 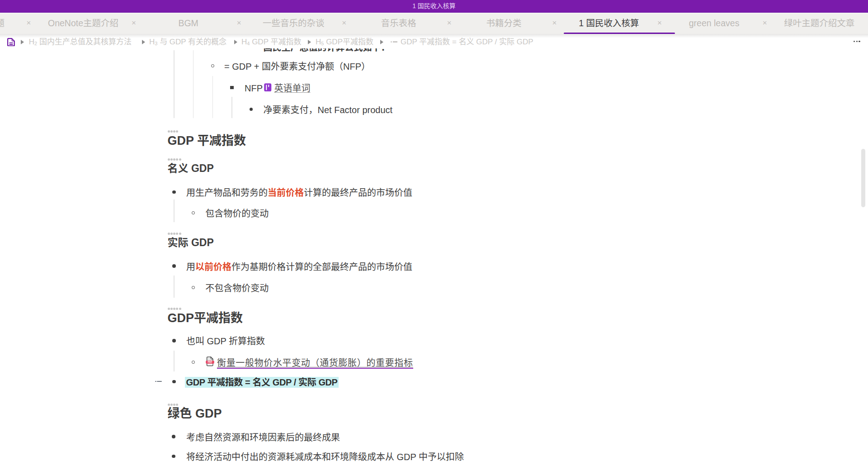 What do you see at coordinates (210, 362) in the screenshot?
I see `svg-text: PDF` at bounding box center [210, 362].